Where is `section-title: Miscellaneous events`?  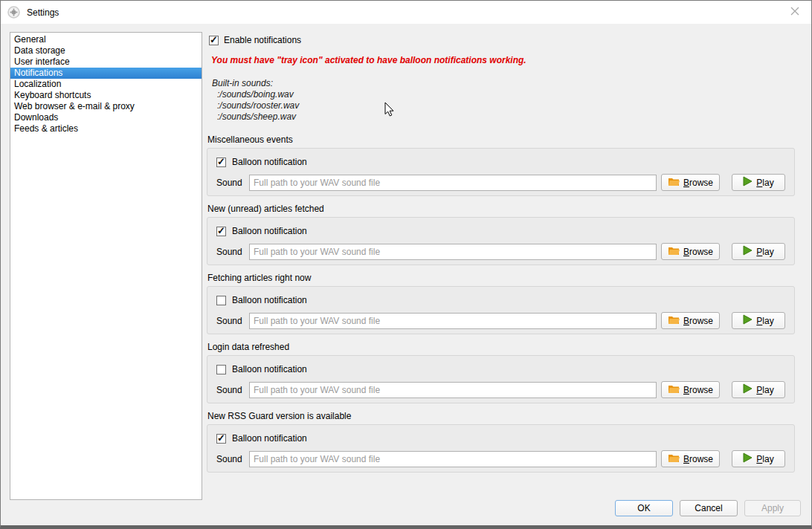
section-title: Miscellaneous events is located at coordinates (501, 140).